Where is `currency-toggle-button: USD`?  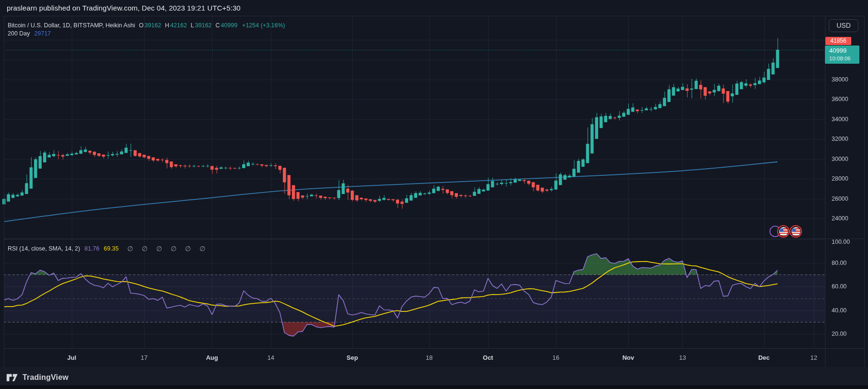
currency-toggle-button: USD is located at coordinates (844, 26).